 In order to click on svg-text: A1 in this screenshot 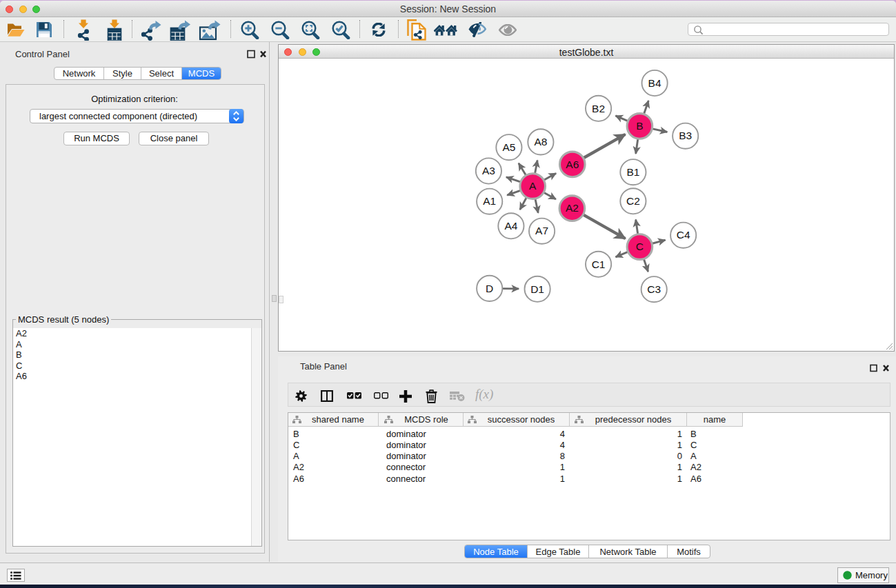, I will do `click(490, 201)`.